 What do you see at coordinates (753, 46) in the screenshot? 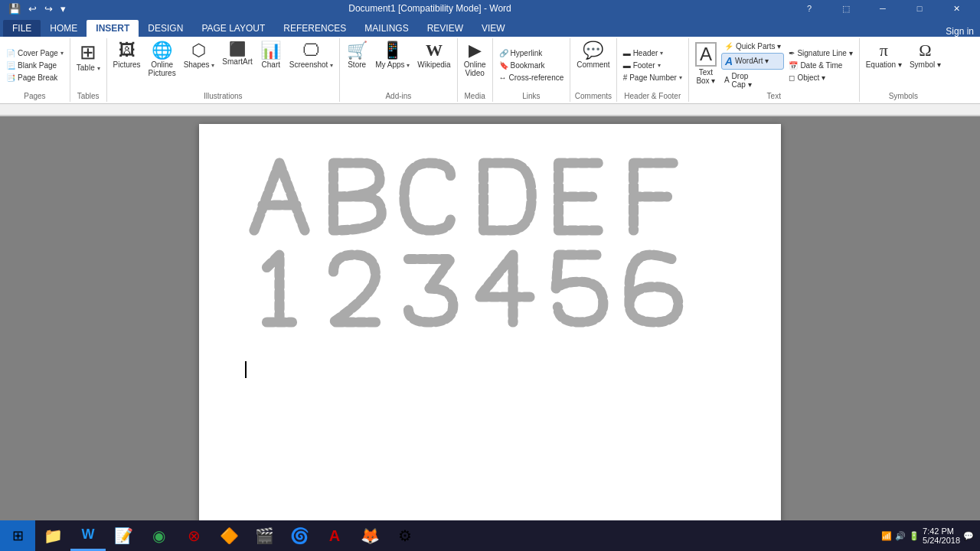
I see `quick-parts-button: ⚡ Quick Parts ▾` at bounding box center [753, 46].